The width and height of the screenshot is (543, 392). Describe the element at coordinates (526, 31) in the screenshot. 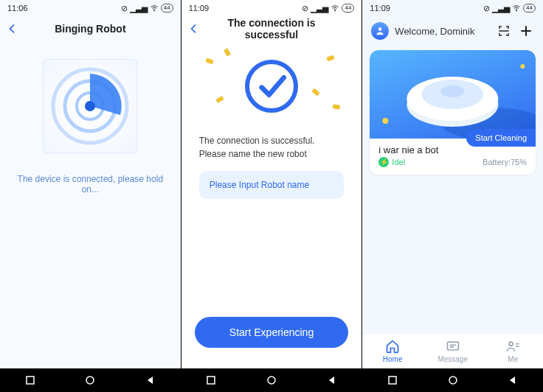

I see `add-icon` at that location.